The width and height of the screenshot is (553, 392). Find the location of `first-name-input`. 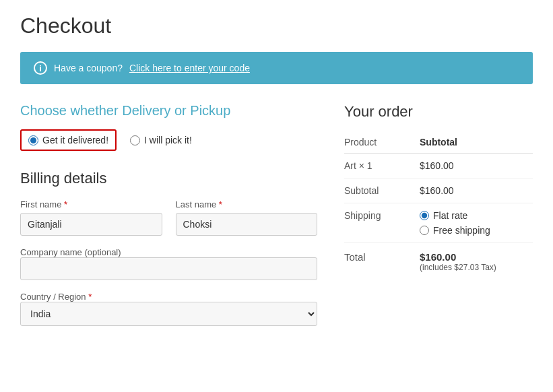

first-name-input is located at coordinates (92, 224).